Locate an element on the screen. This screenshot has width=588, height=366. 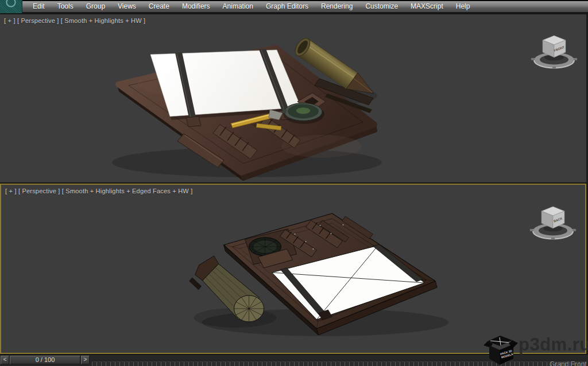
partial-caption-text: Grand Front Mod is located at coordinates (568, 364).